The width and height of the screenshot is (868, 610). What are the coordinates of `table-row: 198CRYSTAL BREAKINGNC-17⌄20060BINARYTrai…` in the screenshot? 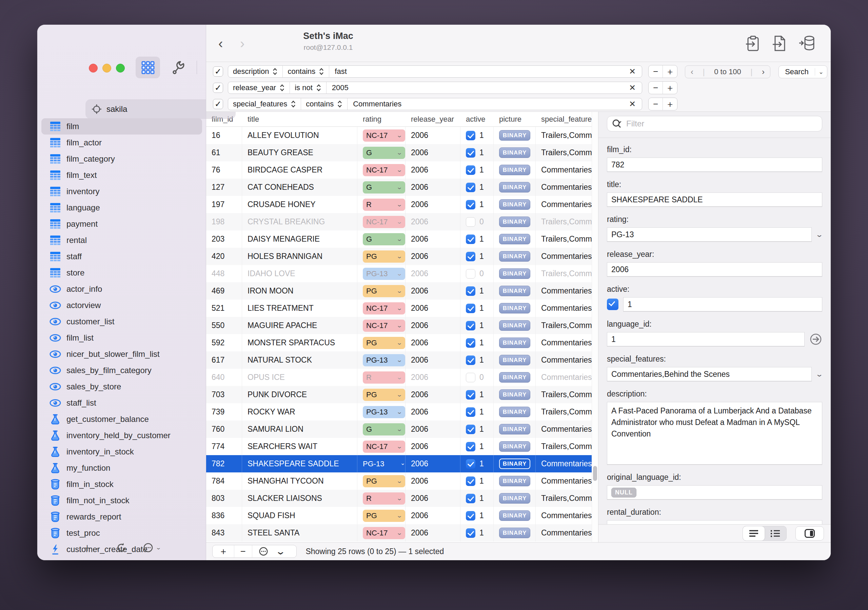 It's located at (399, 222).